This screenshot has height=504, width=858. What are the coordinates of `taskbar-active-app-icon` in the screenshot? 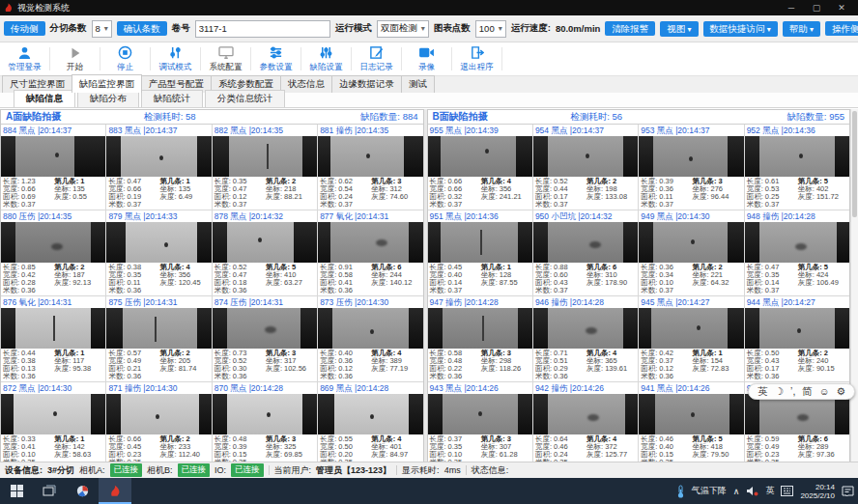 It's located at (115, 490).